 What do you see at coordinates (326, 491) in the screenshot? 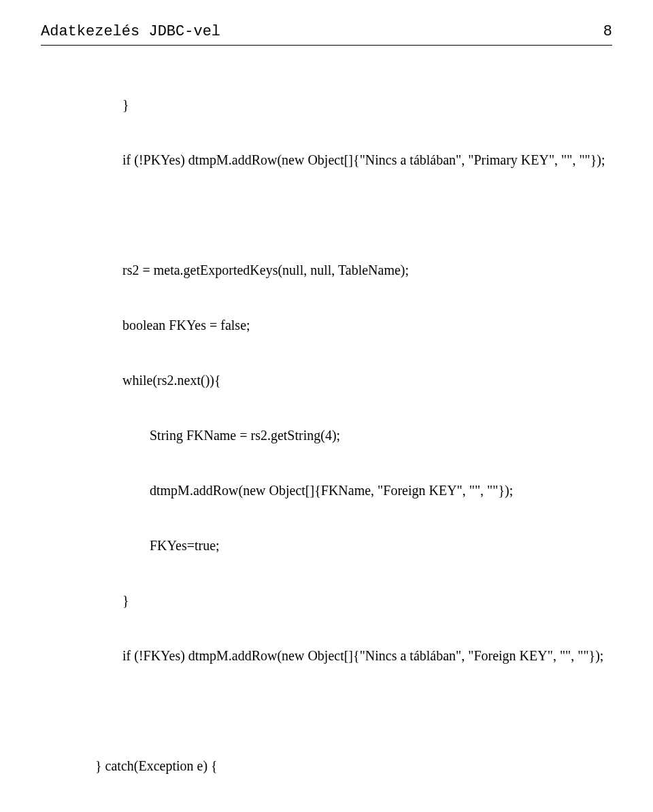
I see `code-line: dtmpM.addRow(new Object[]{FKName, "Forei…` at bounding box center [326, 491].